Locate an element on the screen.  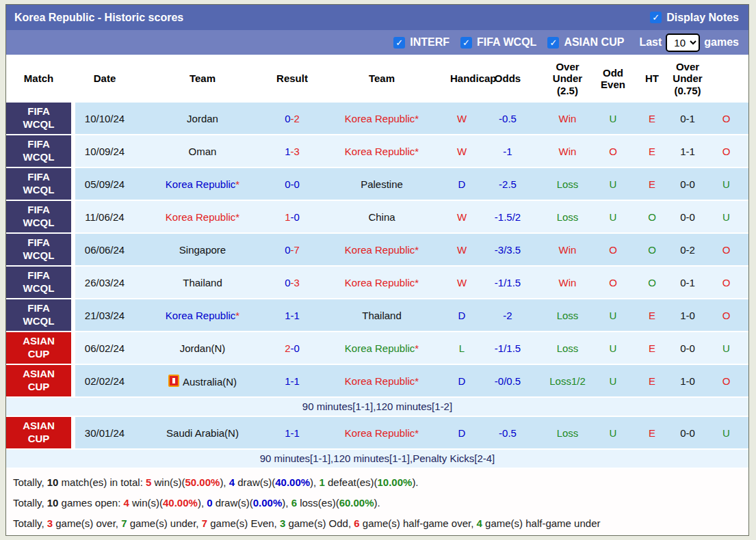
competition-badge-line: ASIAN is located at coordinates (38, 375).